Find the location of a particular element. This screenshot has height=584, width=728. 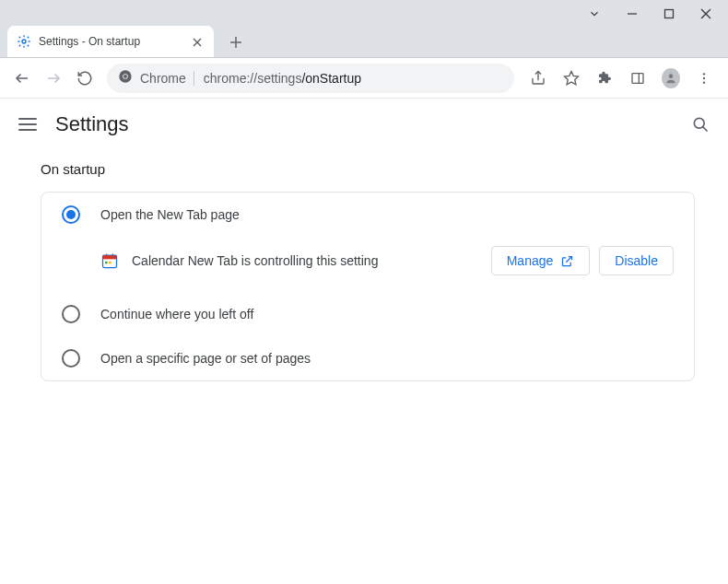

chrome-logo-icon is located at coordinates (125, 77).